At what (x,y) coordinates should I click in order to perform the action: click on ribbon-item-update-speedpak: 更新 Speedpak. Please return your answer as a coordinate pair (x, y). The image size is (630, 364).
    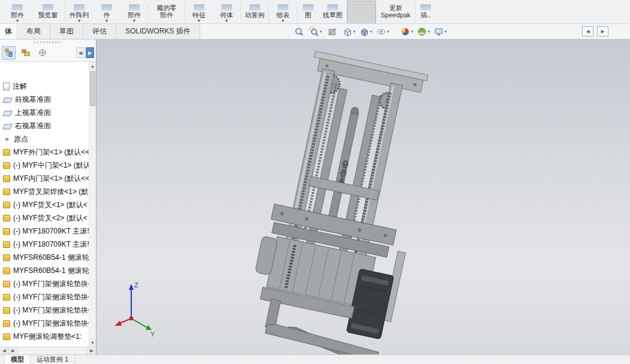
    Looking at the image, I should click on (396, 12).